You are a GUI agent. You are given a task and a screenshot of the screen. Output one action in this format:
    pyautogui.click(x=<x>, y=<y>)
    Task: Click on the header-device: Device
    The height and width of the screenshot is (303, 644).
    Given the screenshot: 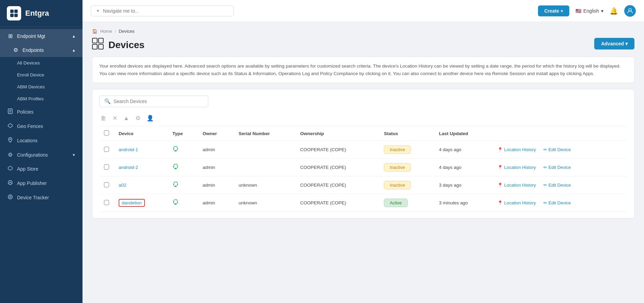 What is the action you would take?
    pyautogui.click(x=141, y=134)
    